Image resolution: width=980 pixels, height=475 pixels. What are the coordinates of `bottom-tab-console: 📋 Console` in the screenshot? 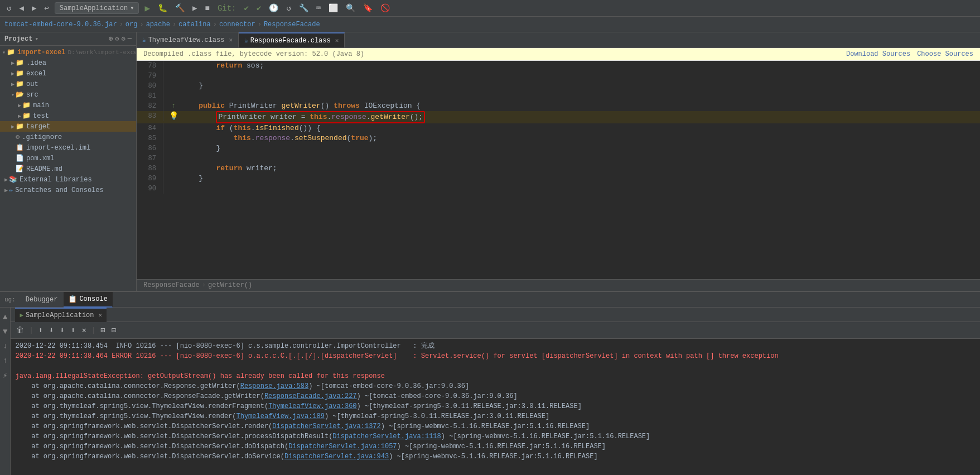 It's located at (88, 300).